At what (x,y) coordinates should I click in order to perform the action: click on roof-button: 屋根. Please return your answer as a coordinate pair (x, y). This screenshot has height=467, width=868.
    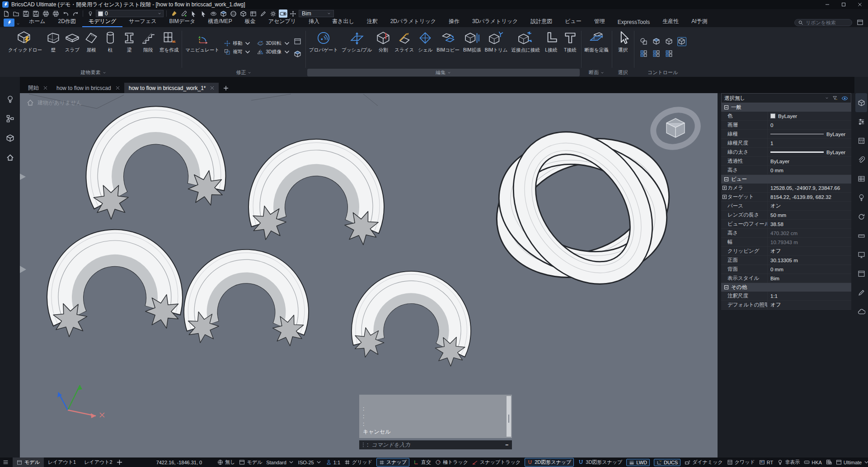
    Looking at the image, I should click on (91, 41).